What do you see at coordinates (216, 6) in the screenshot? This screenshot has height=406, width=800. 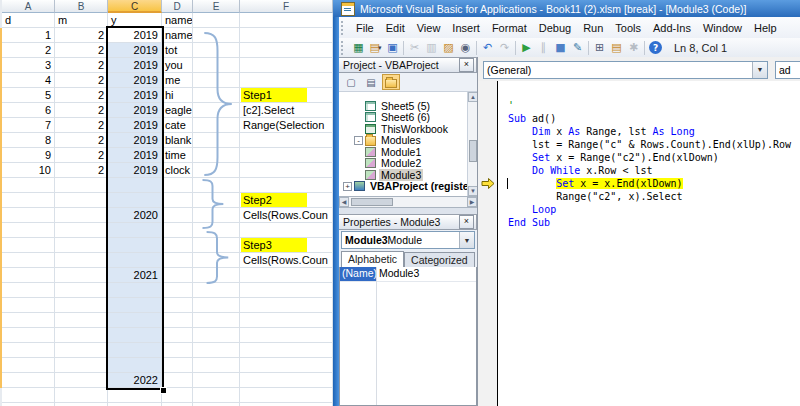 I see `col-header-E: E` at bounding box center [216, 6].